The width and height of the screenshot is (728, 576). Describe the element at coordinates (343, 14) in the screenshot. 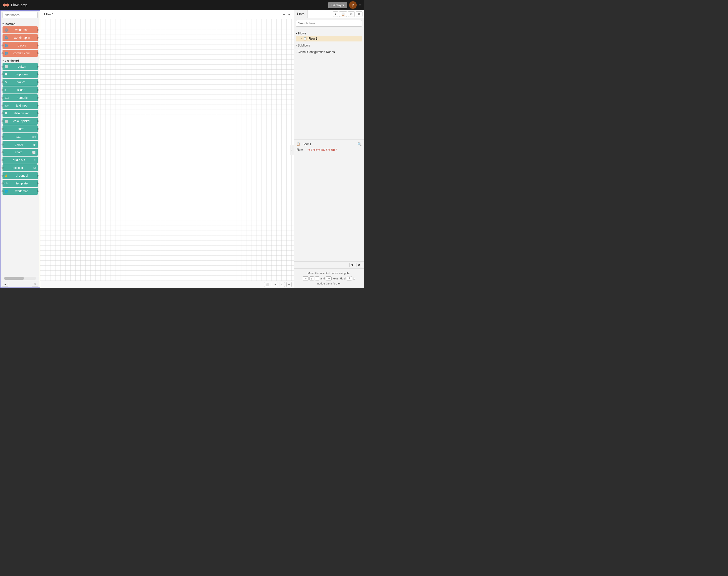

I see `panel-tab3-icon: 📋` at that location.